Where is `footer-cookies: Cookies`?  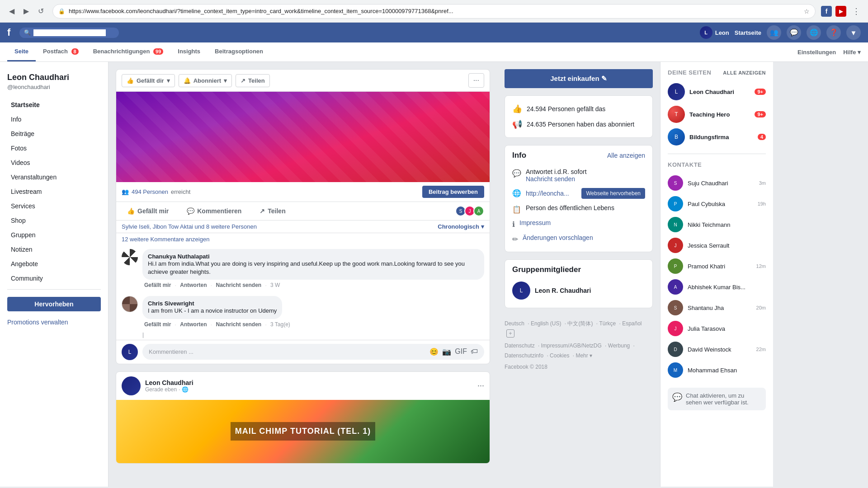 footer-cookies: Cookies is located at coordinates (560, 356).